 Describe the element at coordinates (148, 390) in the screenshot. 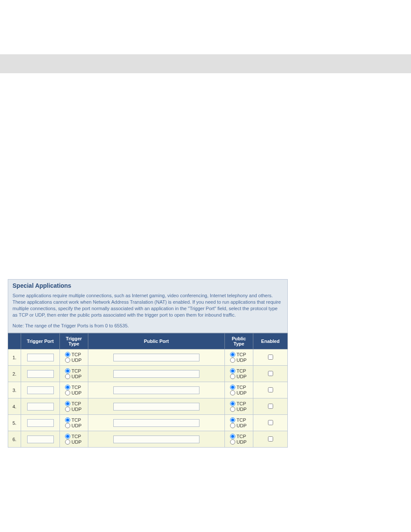

I see `table-row: 3.TCPUDPTCPUDP` at that location.